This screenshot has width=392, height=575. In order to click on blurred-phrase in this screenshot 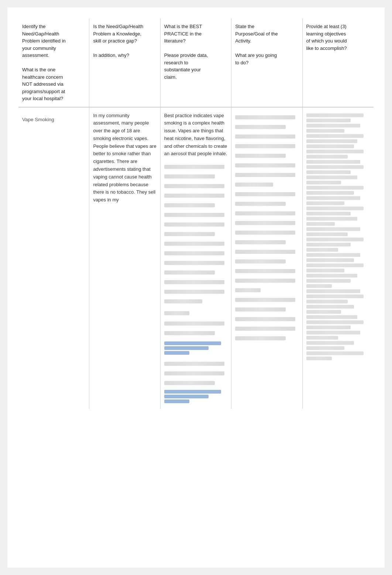, I will do `click(177, 313)`.